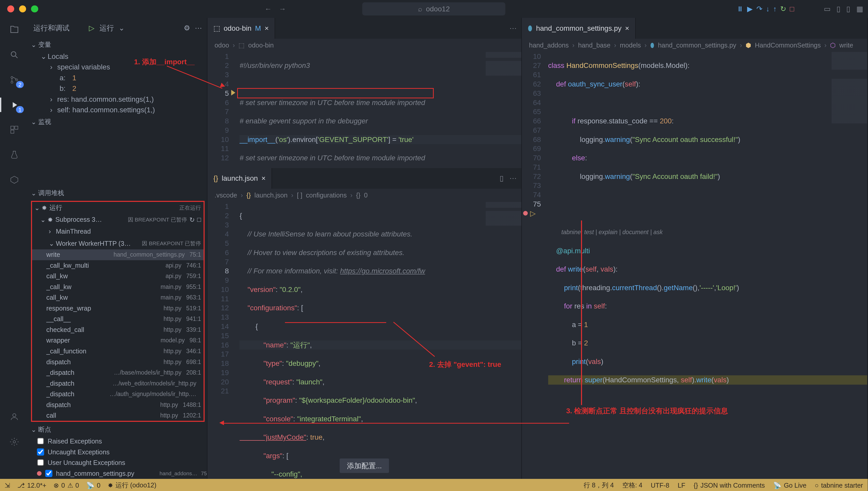  What do you see at coordinates (364, 466) in the screenshot?
I see `add-configuration-button: 添加配置...` at bounding box center [364, 466].